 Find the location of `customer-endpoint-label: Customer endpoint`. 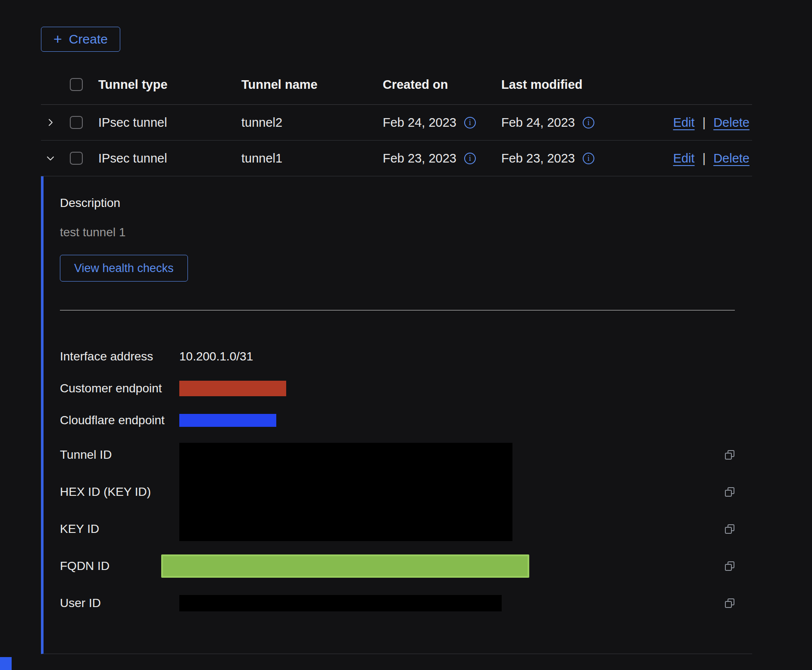

customer-endpoint-label: Customer endpoint is located at coordinates (120, 388).